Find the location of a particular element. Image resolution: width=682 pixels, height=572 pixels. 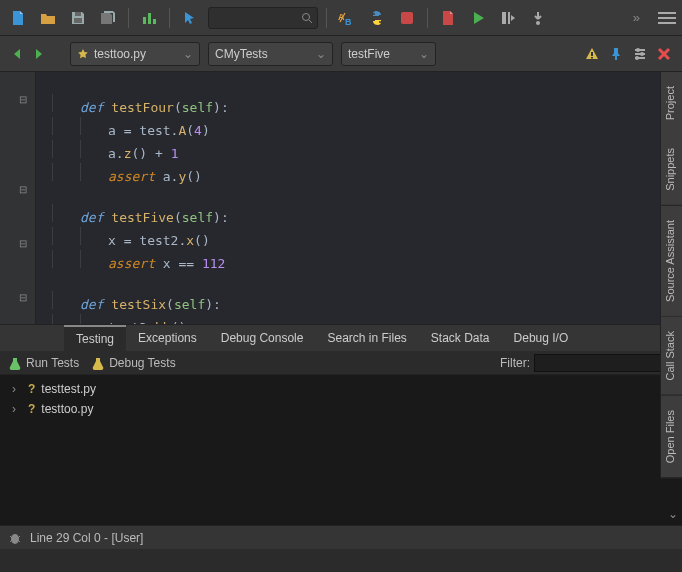

editor-gutter: ⊟ ⊟ ⊟ ⊟ is located at coordinates (18, 198).